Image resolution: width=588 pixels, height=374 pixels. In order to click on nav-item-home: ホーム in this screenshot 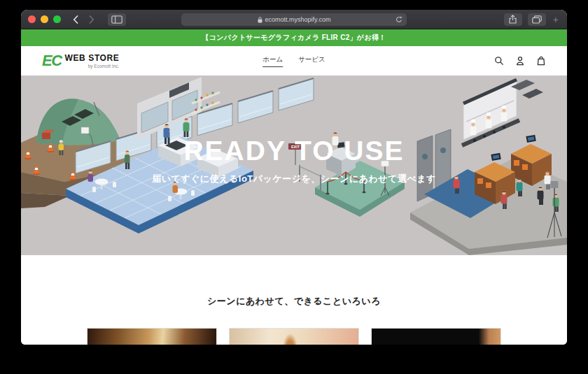, I will do `click(273, 62)`.